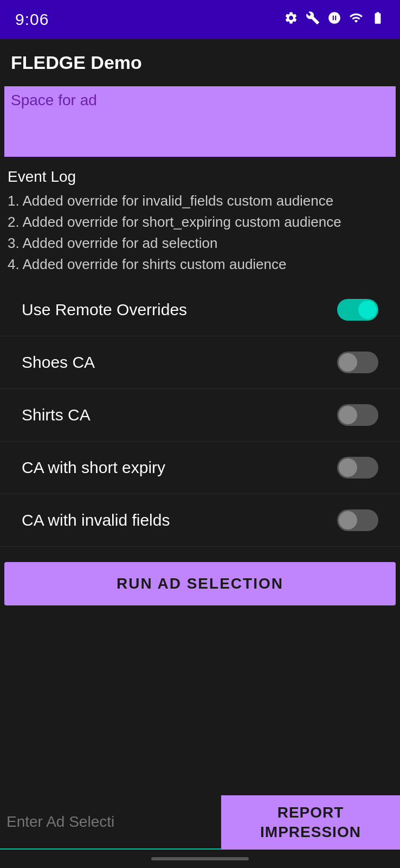 The image size is (400, 868). What do you see at coordinates (311, 813) in the screenshot?
I see `report-button-line1: REPORT` at bounding box center [311, 813].